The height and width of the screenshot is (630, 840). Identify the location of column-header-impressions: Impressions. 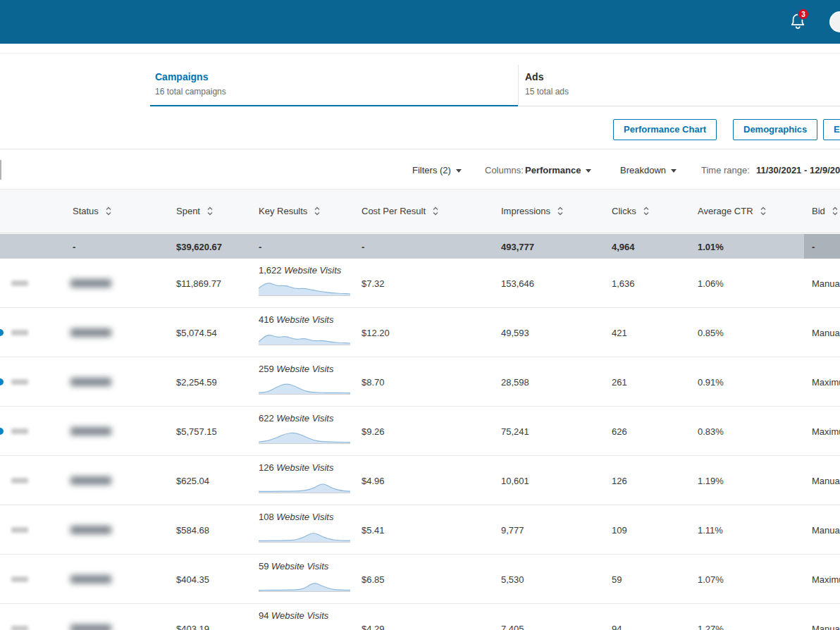
(533, 211).